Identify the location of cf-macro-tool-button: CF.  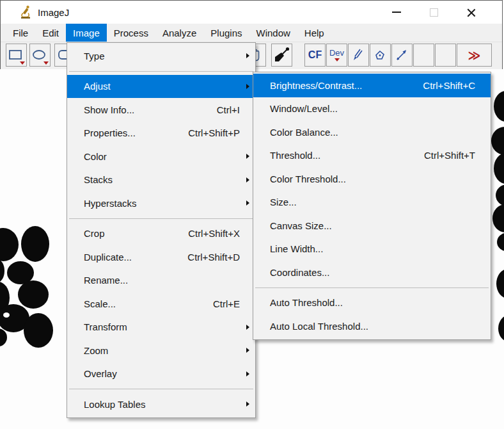
(315, 55).